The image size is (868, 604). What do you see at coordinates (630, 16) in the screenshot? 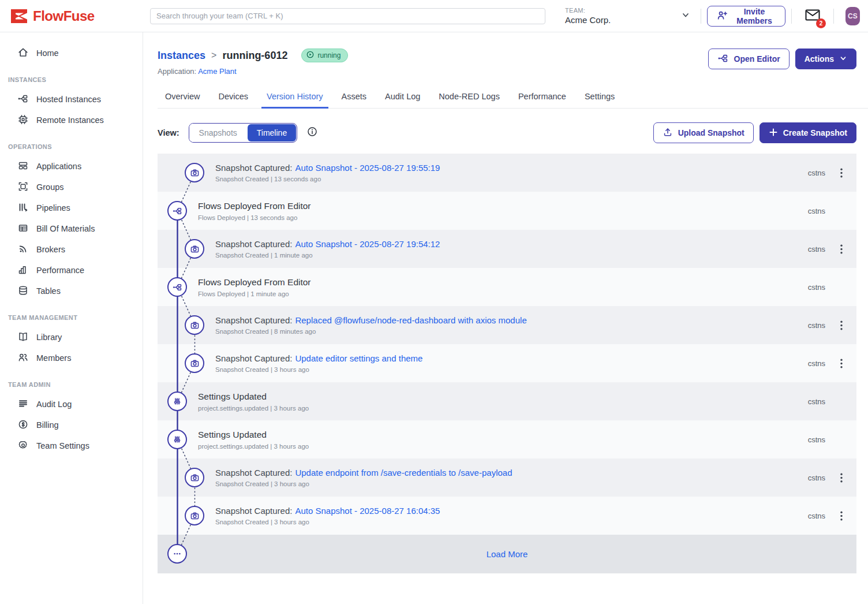
I see `team-selector: TEAM: Acme Corp.` at bounding box center [630, 16].